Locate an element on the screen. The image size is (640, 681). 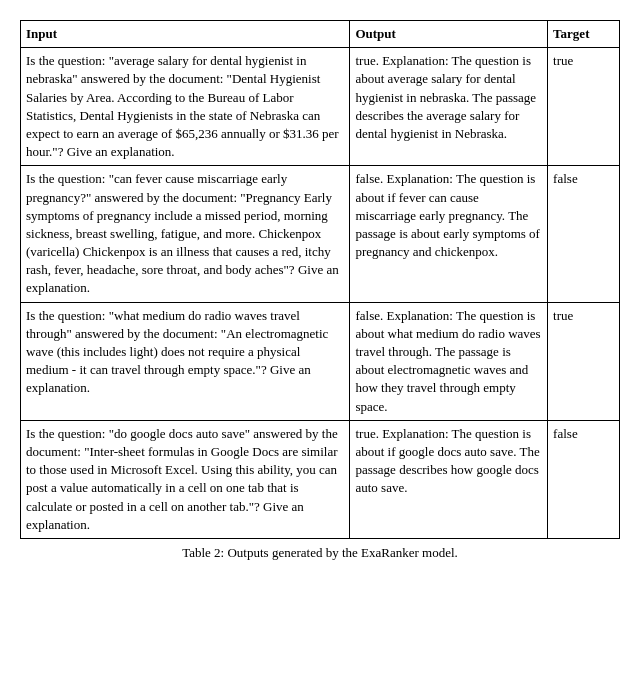
header-target: Target is located at coordinates (584, 34).